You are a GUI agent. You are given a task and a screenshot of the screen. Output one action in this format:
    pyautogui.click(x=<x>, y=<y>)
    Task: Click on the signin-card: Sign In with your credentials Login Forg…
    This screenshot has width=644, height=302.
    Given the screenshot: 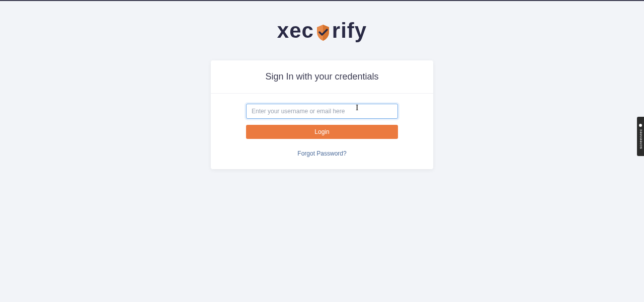 What is the action you would take?
    pyautogui.click(x=322, y=115)
    